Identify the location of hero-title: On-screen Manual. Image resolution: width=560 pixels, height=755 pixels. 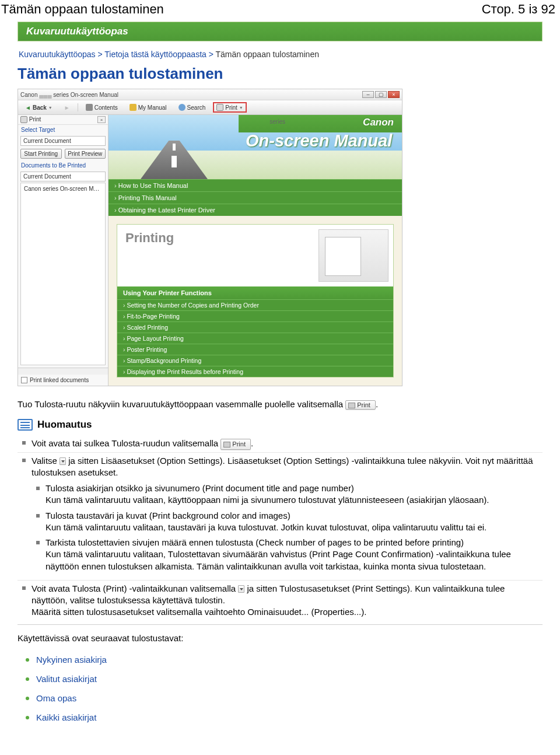
(318, 141).